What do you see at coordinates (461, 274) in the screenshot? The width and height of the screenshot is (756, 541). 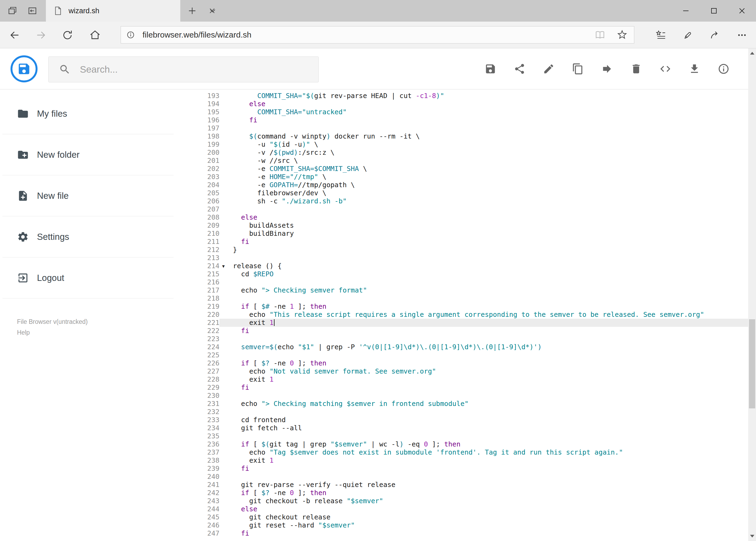 I see `code-line-215: 215 cd $REPO` at bounding box center [461, 274].